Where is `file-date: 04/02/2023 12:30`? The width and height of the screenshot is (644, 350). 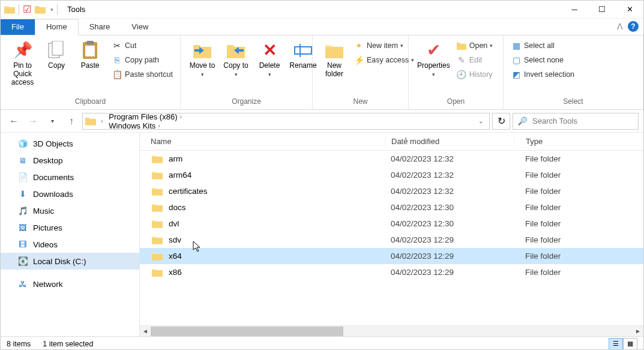
file-date: 04/02/2023 12:30 is located at coordinates (450, 208).